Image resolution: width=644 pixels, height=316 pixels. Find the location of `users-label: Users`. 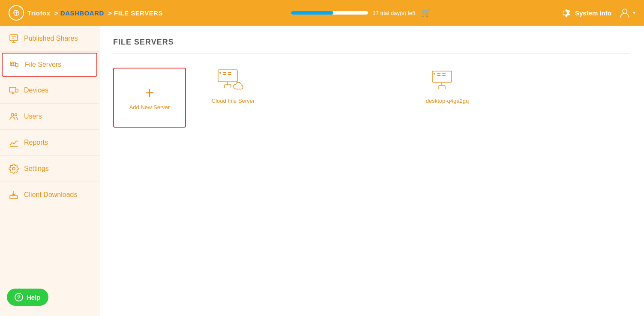

users-label: Users is located at coordinates (33, 116).